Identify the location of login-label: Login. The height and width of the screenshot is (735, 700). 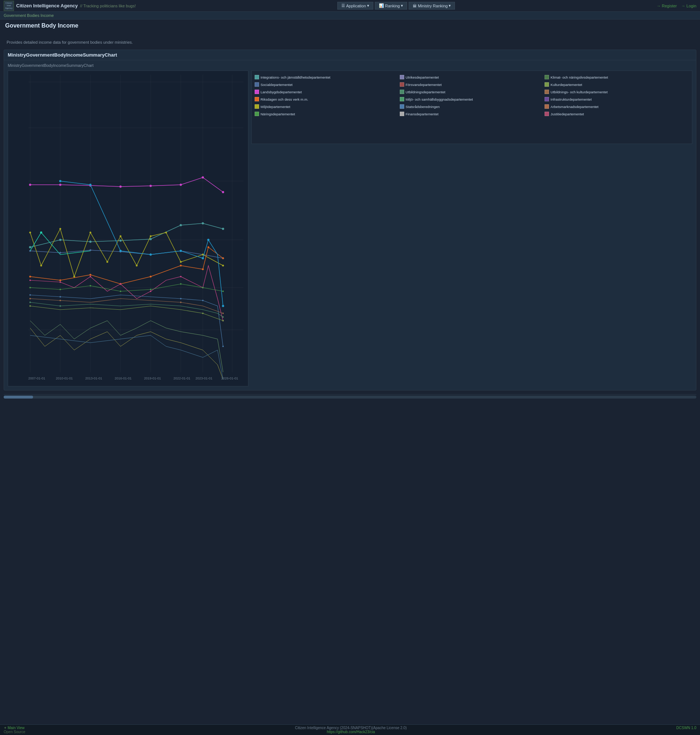
(691, 6).